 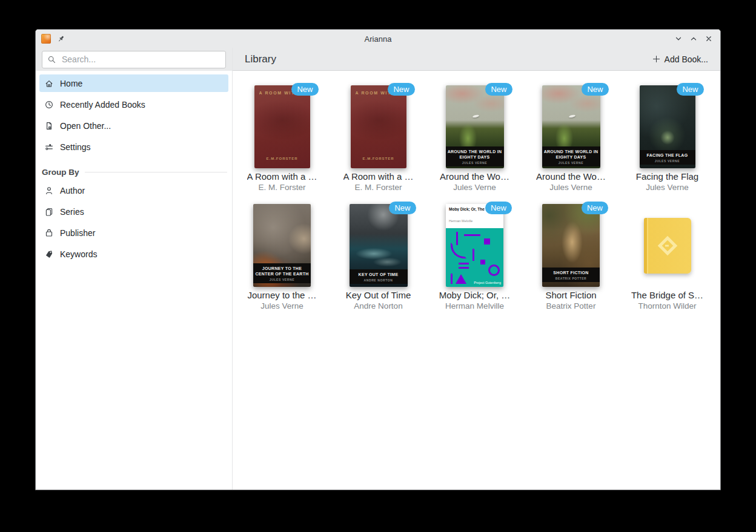 What do you see at coordinates (475, 156) in the screenshot?
I see `cover-band: AROUND THE WORLD IN EIGHTY DAYS JULES VE…` at bounding box center [475, 156].